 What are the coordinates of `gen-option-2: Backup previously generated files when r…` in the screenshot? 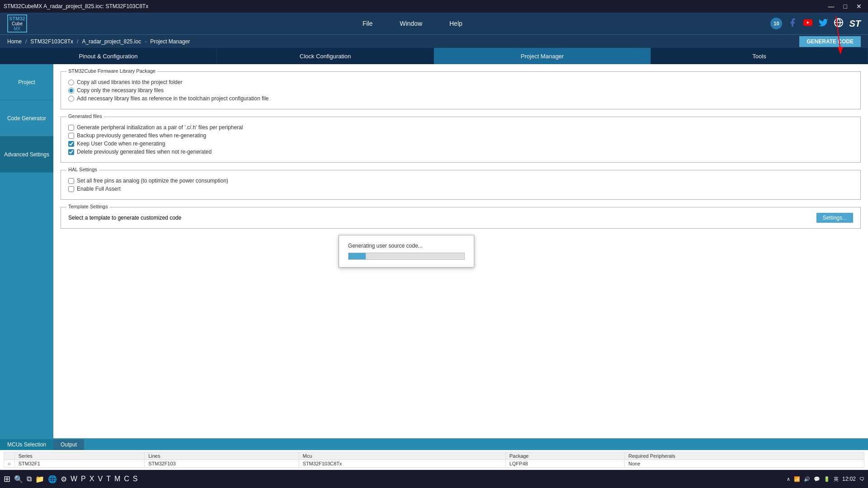 It's located at (461, 136).